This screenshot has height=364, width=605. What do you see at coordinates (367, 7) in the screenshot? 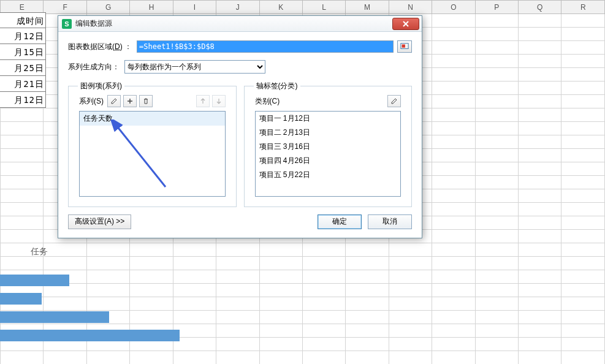
I see `column-header: M` at bounding box center [367, 7].